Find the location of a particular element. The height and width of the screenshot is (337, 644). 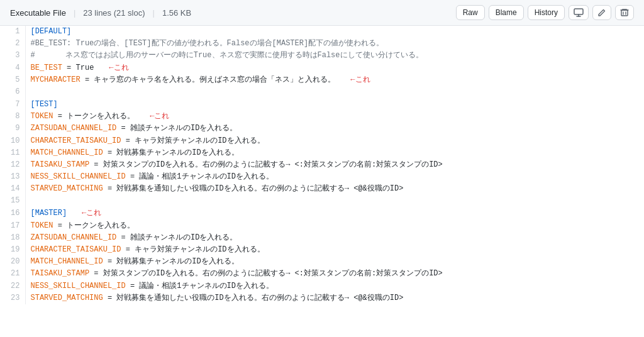

table-row: 15 is located at coordinates (322, 201).